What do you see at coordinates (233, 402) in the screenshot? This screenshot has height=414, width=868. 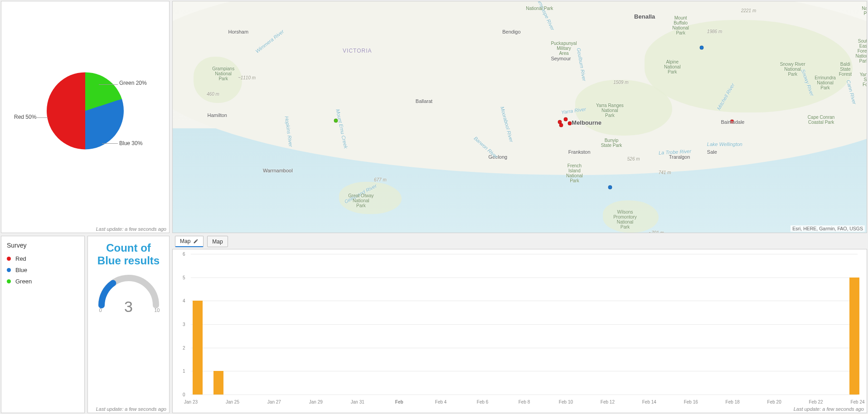 I see `x-axis-tick: Jan 25` at bounding box center [233, 402].